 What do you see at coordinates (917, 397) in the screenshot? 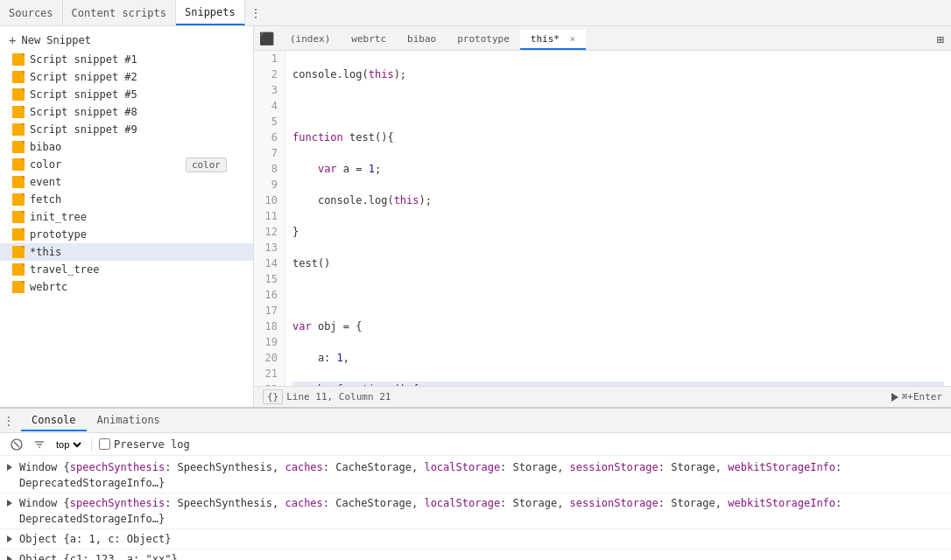
I see `run-button: ⌘+Enter` at bounding box center [917, 397].